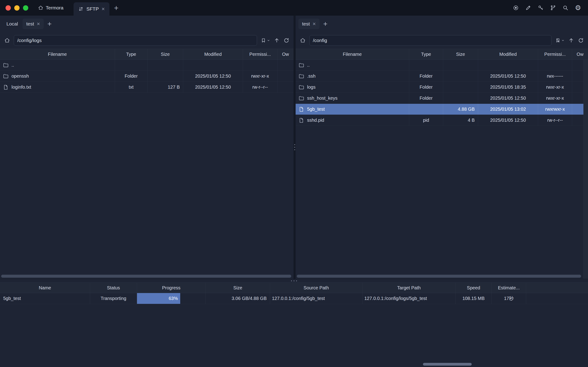  Describe the element at coordinates (565, 8) in the screenshot. I see `search-icon` at that location.